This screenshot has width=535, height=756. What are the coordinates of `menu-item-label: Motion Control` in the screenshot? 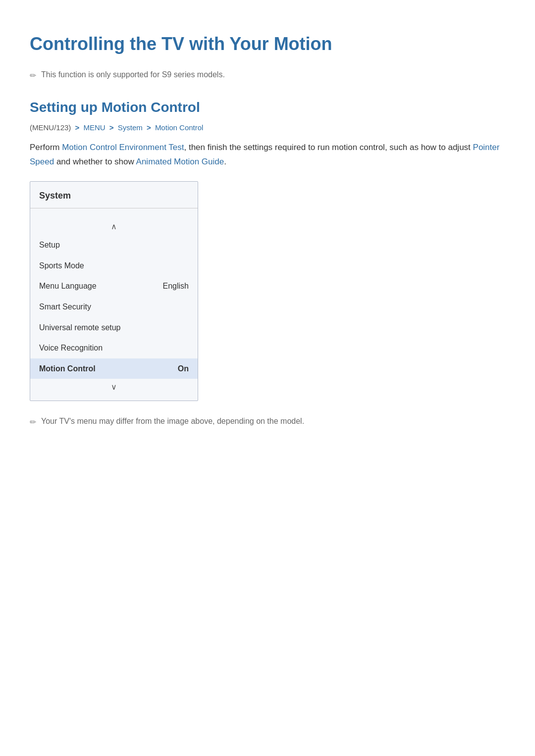 It's located at (67, 369).